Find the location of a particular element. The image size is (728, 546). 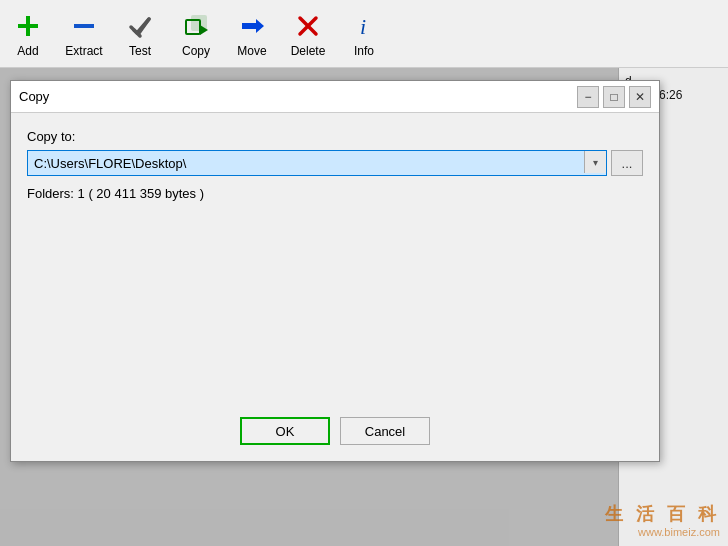

watermark: 生 活 百 科 www.bimeiz.com is located at coordinates (662, 520).